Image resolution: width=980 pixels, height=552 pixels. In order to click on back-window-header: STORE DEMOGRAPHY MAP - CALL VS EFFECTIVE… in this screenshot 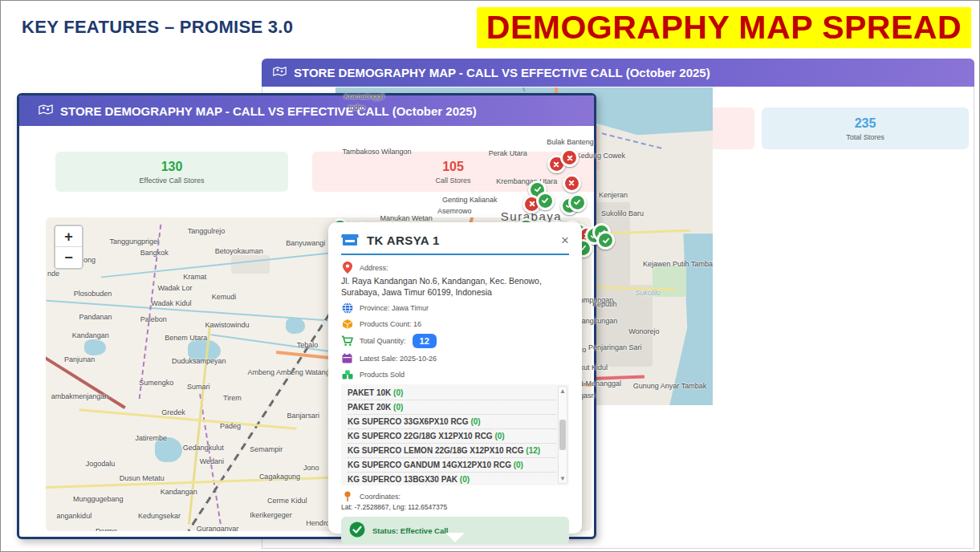, I will do `click(618, 72)`.